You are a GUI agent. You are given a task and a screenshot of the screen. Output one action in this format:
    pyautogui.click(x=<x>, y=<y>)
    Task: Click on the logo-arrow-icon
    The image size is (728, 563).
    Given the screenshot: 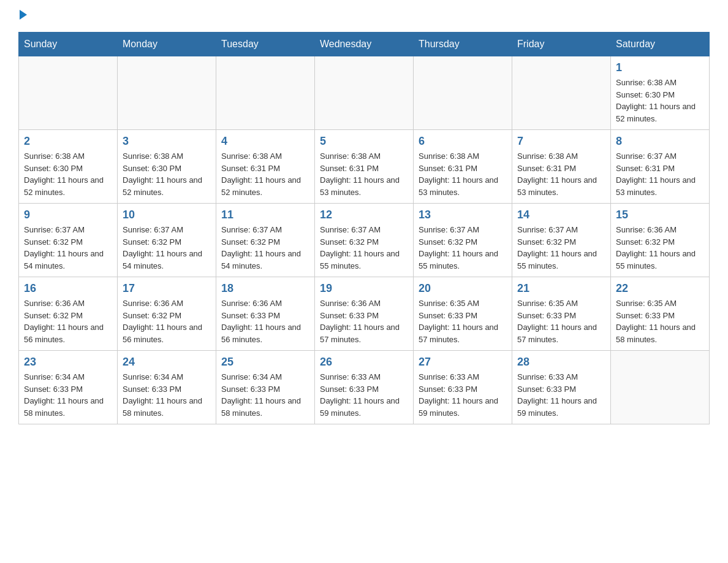 What is the action you would take?
    pyautogui.click(x=23, y=15)
    